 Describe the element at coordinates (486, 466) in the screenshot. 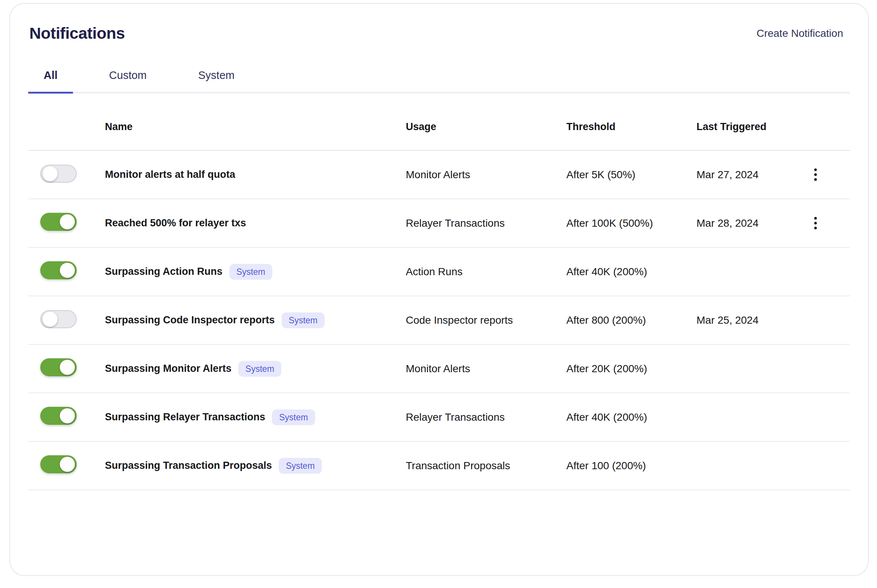

I see `usage-cell: Transaction Proposals` at that location.